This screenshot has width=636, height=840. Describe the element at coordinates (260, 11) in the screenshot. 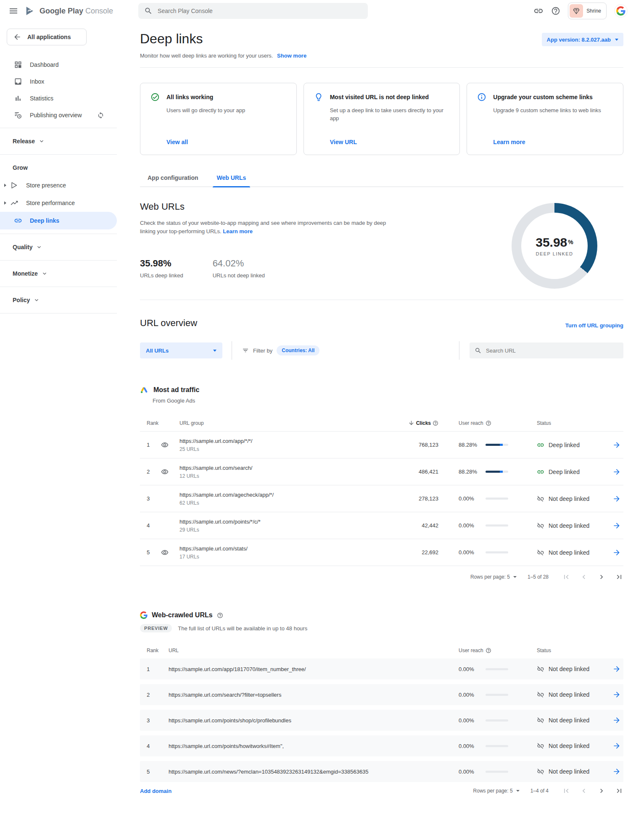

I see `search-input` at that location.